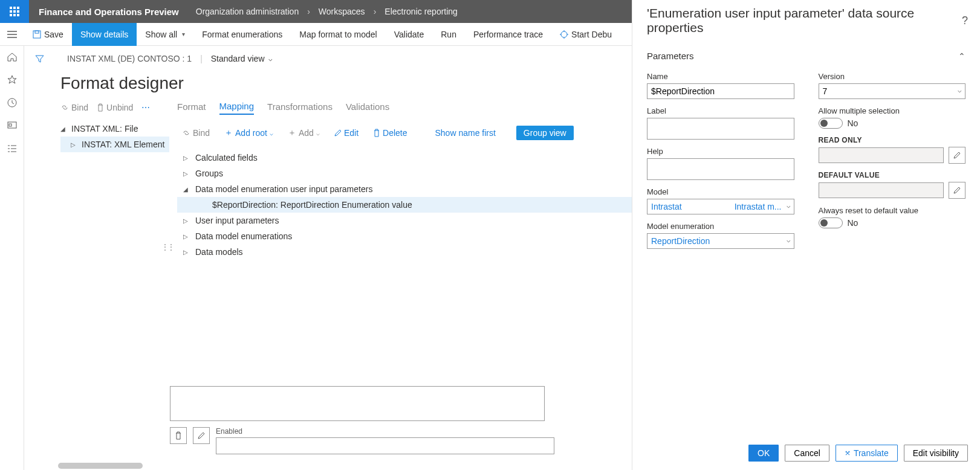 Image resolution: width=980 pixels, height=470 pixels. I want to click on tree-item-label: Data model enumerations, so click(244, 236).